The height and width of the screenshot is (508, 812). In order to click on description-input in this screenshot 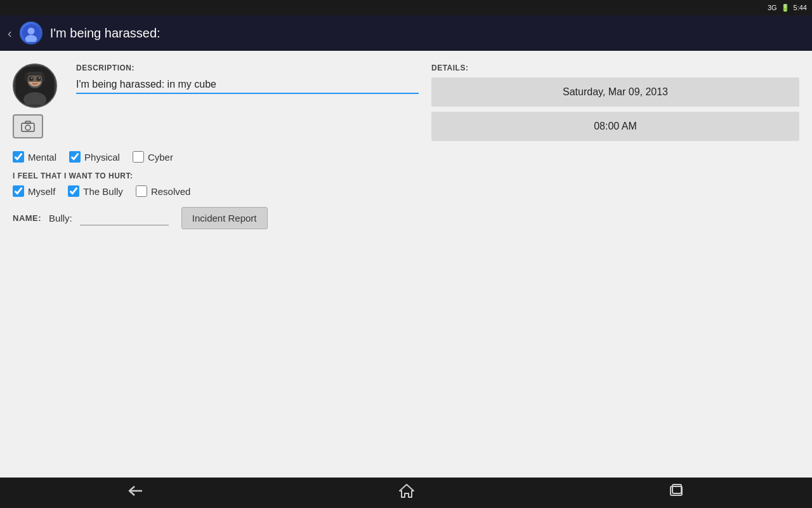, I will do `click(247, 85)`.